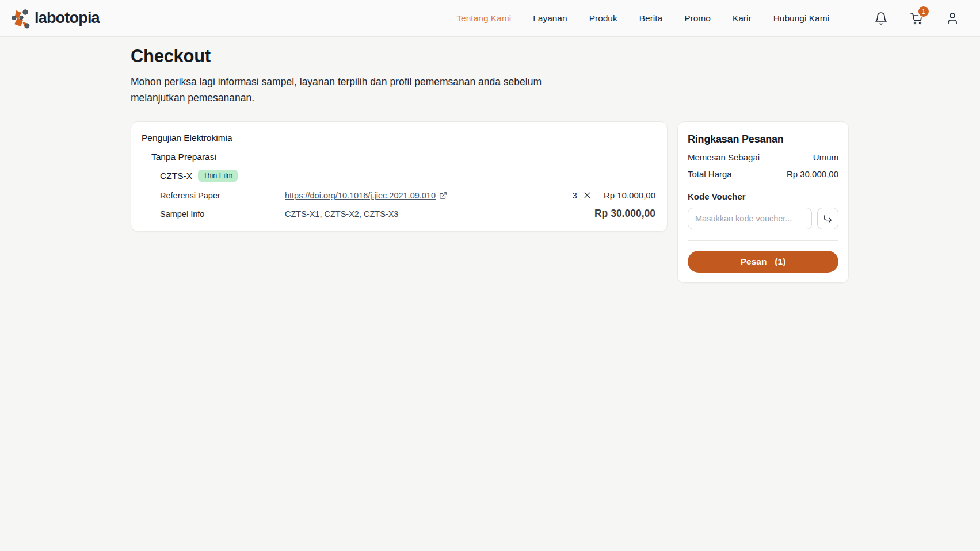  I want to click on sample-name: CZTS-X, so click(176, 176).